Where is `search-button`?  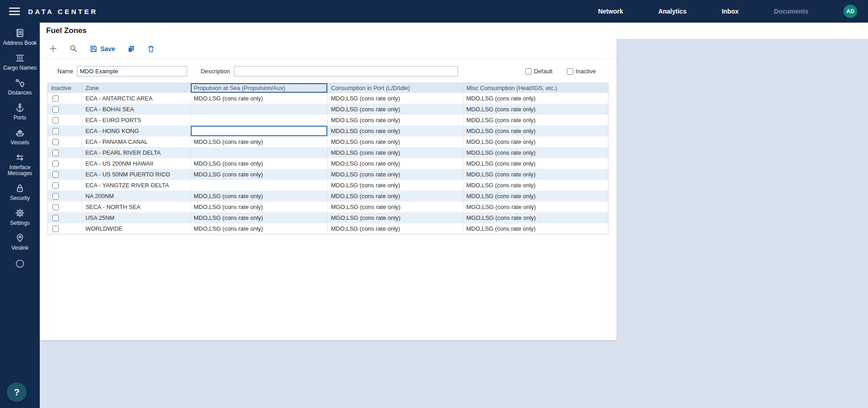
search-button is located at coordinates (73, 49).